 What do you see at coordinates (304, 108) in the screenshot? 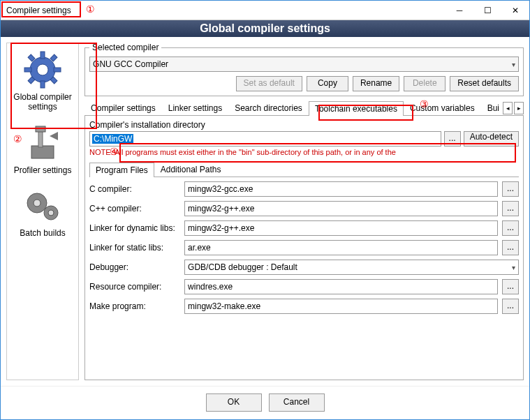
I see `main-tabs: Compiler settings Linker settings Search…` at bounding box center [304, 108].